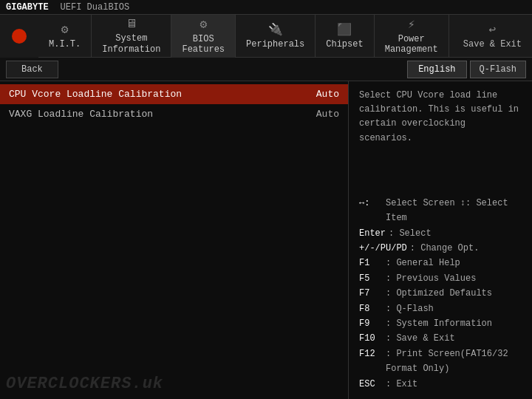 The image size is (532, 399). I want to click on nav-mit: ⚙ M.I.T., so click(65, 36).